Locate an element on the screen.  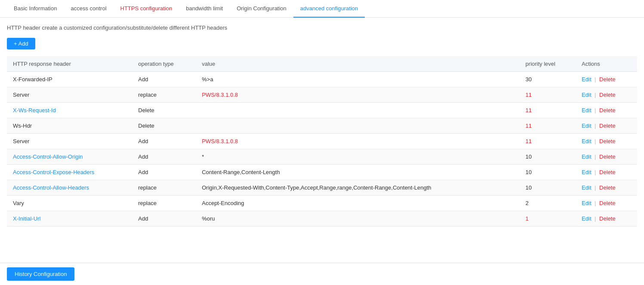
tab-origin: Origin Configuration is located at coordinates (262, 9).